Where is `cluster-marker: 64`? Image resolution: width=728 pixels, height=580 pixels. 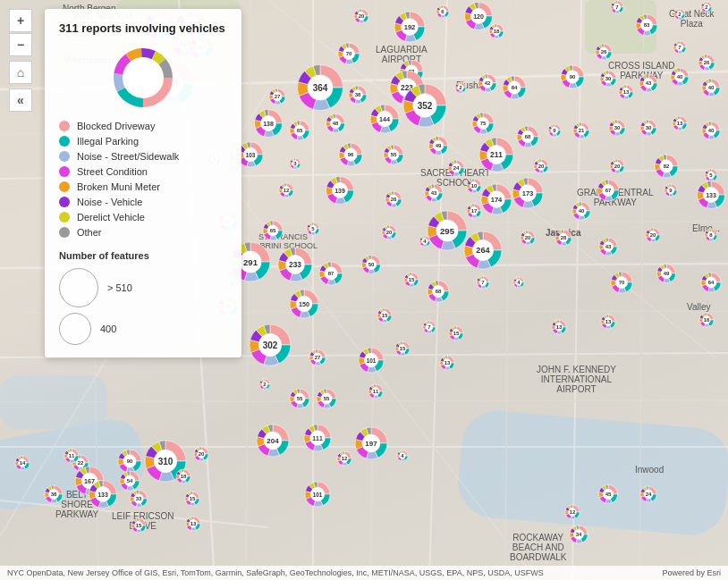 cluster-marker: 64 is located at coordinates (711, 284).